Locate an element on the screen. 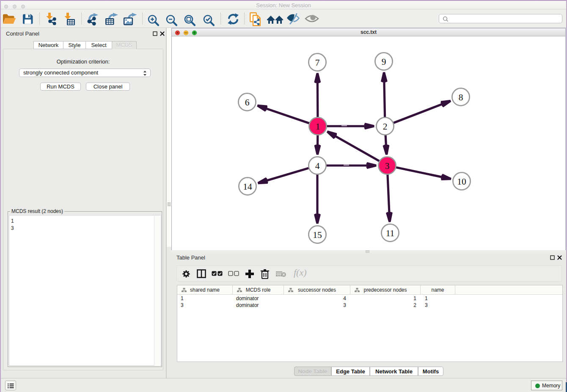 The height and width of the screenshot is (392, 567). svg-text: 15 is located at coordinates (317, 235).